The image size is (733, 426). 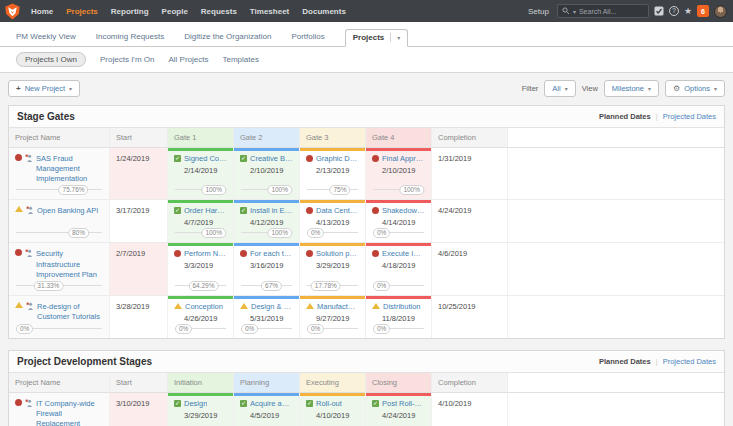 I want to click on tab-incoming-requests: Incoming Requests, so click(x=130, y=38).